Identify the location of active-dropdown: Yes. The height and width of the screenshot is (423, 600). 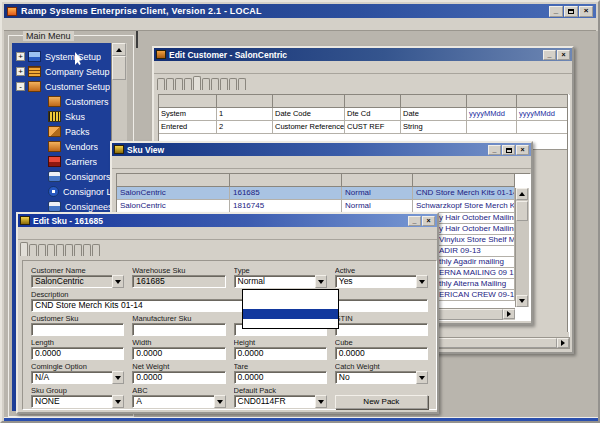
(382, 282).